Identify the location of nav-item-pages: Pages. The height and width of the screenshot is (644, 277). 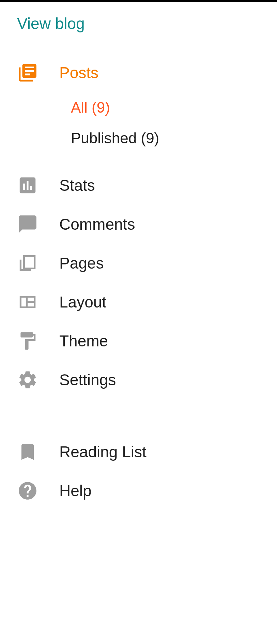
(138, 263).